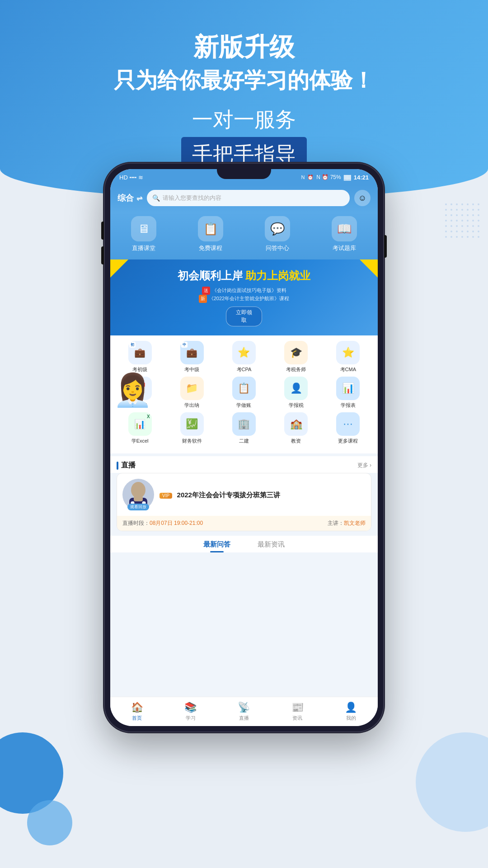  Describe the element at coordinates (348, 429) in the screenshot. I see `course-item-more: ⋯ 更多课程` at that location.